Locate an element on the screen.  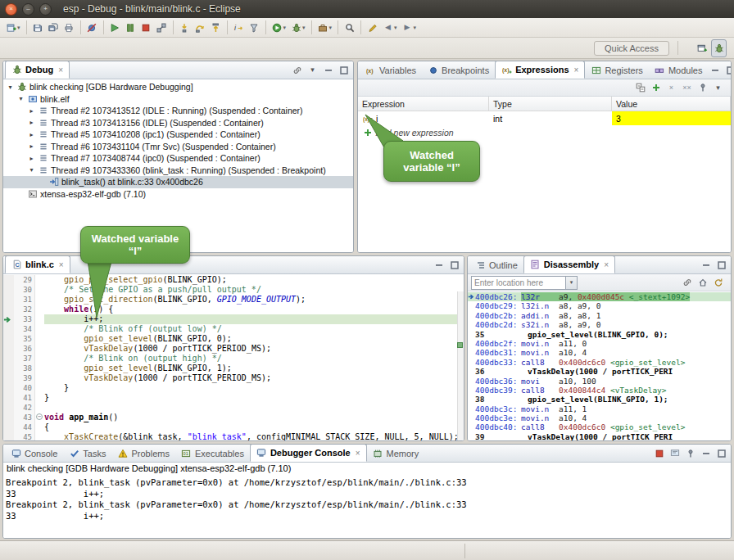
view-menu-button: ▾ is located at coordinates (718, 88).